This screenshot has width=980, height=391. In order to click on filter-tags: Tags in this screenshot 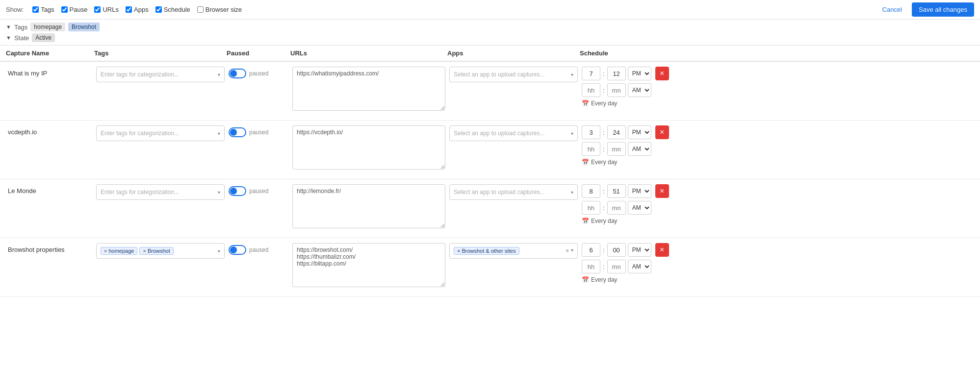, I will do `click(43, 10)`.